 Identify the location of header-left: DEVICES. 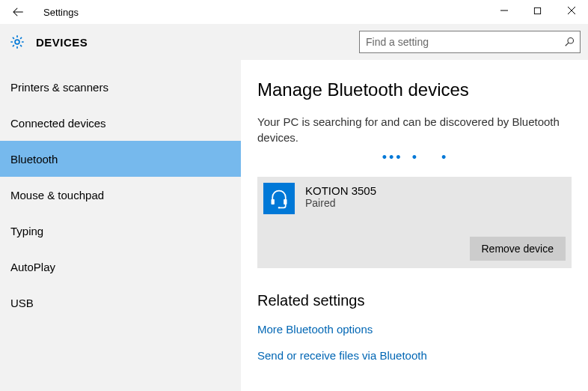
(48, 42).